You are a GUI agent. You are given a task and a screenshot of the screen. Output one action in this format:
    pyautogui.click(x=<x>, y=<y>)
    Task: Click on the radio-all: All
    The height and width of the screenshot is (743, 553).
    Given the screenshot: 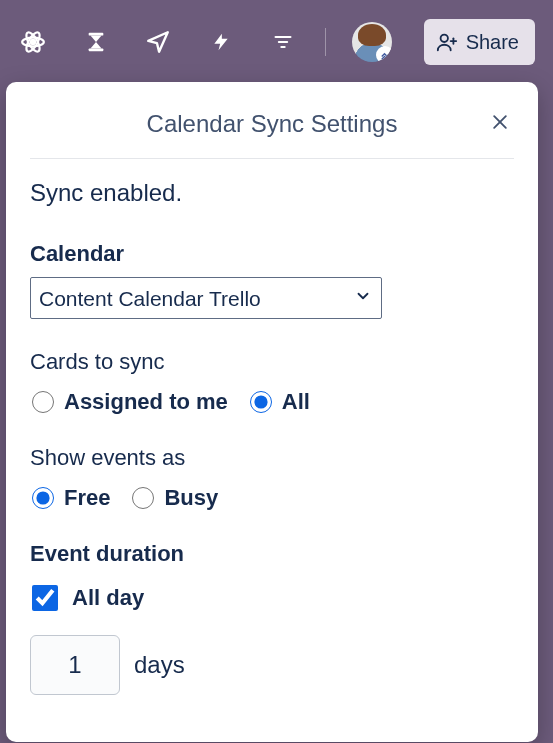 What is the action you would take?
    pyautogui.click(x=280, y=402)
    